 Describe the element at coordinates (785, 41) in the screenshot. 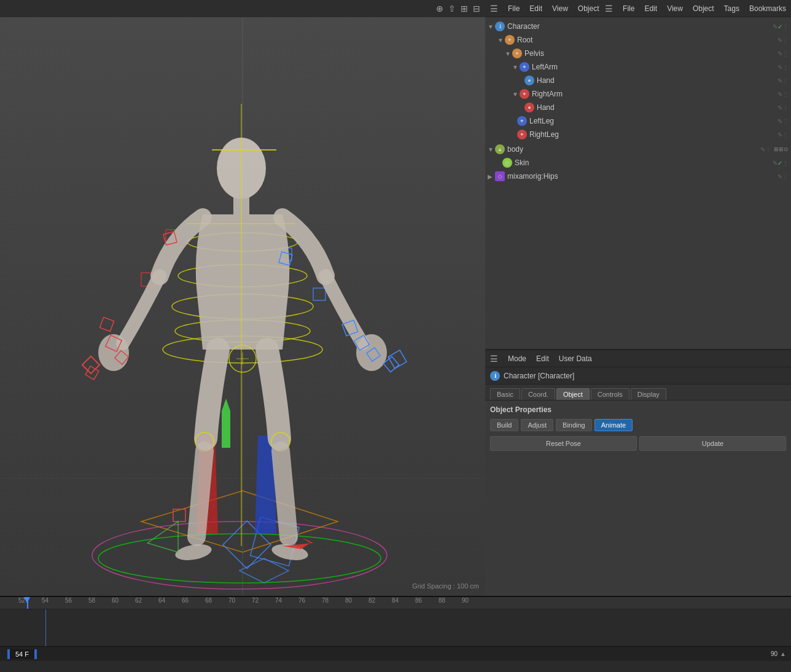

I see `root-more: ⋮` at that location.